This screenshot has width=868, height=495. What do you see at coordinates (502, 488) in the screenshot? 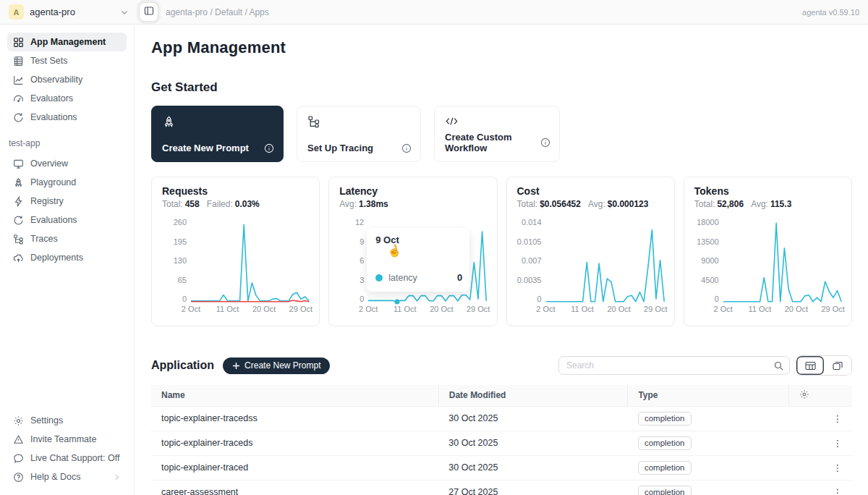
I see `table-row: career-assessment27 Oct 2025completion⋮` at bounding box center [502, 488].